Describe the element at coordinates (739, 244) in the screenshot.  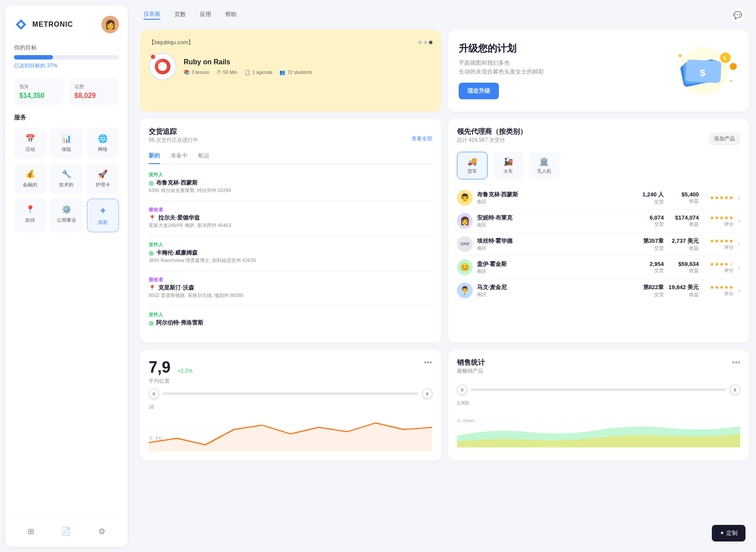
I see `agent-arrow-3: ›` at that location.